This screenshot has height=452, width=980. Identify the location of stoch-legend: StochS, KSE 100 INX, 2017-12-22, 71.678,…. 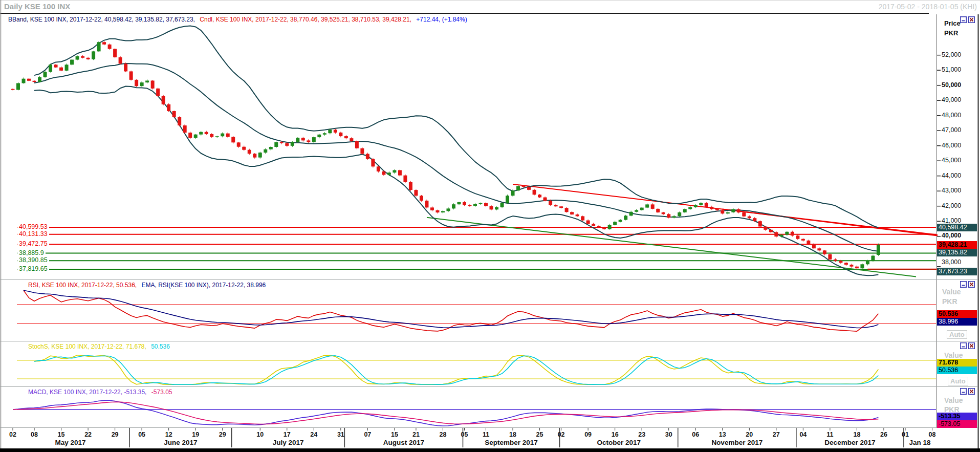
(100, 347).